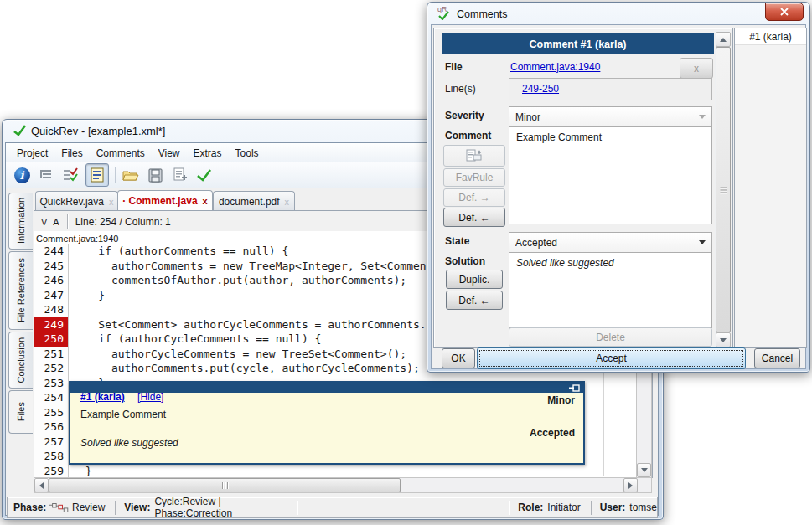  I want to click on add-rule-button, so click(474, 156).